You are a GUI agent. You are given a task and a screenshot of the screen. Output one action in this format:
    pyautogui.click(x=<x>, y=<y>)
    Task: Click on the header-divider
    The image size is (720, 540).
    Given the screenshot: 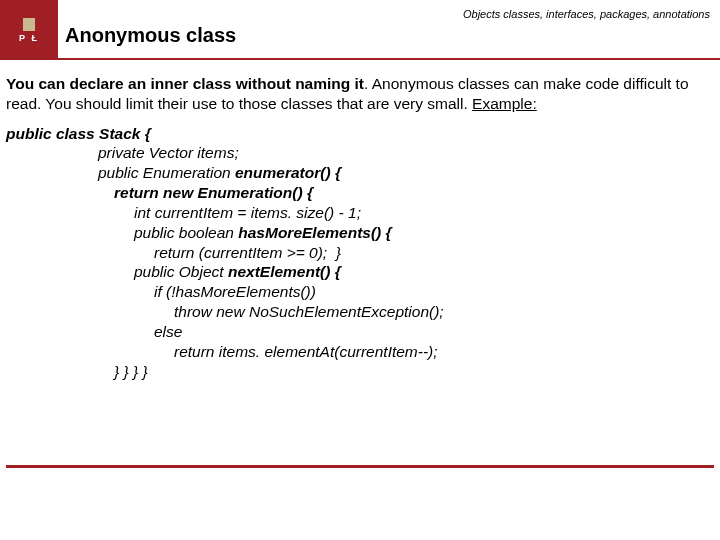 What is the action you would take?
    pyautogui.click(x=360, y=59)
    